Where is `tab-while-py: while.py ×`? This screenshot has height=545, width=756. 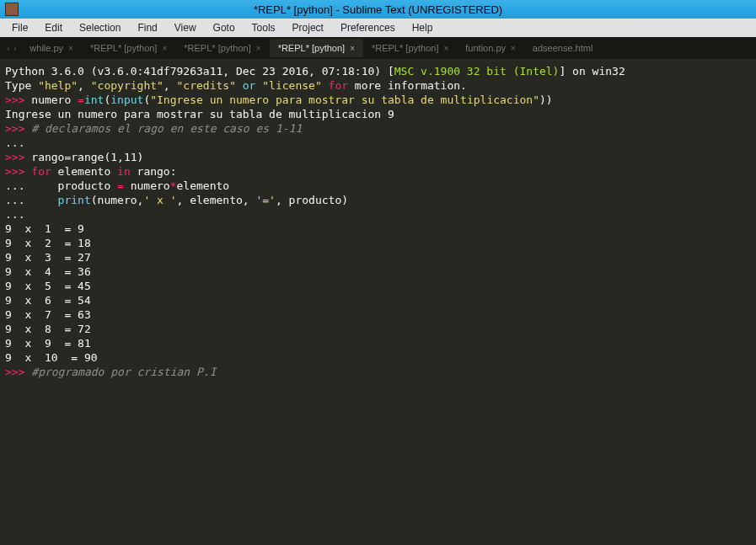
tab-while-py: while.py × is located at coordinates (51, 48).